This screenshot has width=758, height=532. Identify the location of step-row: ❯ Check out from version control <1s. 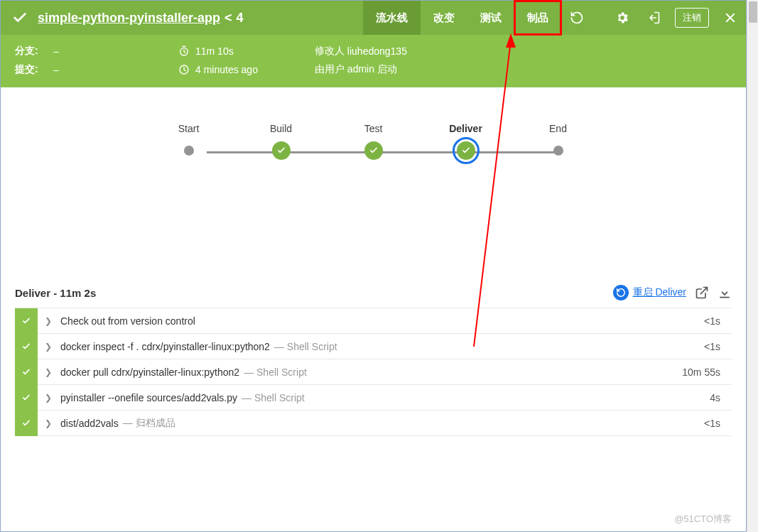
(374, 321).